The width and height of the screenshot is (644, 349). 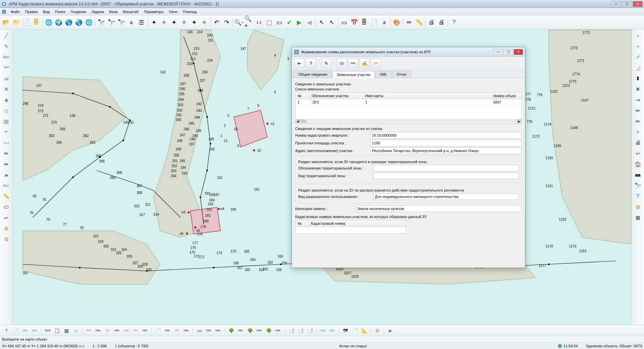 What do you see at coordinates (323, 331) in the screenshot?
I see `xml3-icon: XML` at bounding box center [323, 331].